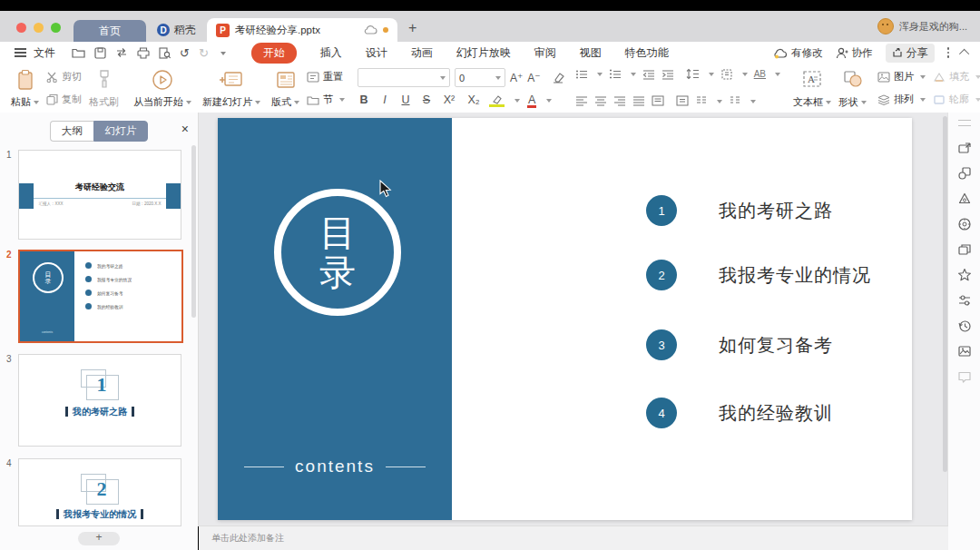 The height and width of the screenshot is (550, 980). What do you see at coordinates (223, 54) in the screenshot?
I see `qat-more-dropdown-icon` at bounding box center [223, 54].